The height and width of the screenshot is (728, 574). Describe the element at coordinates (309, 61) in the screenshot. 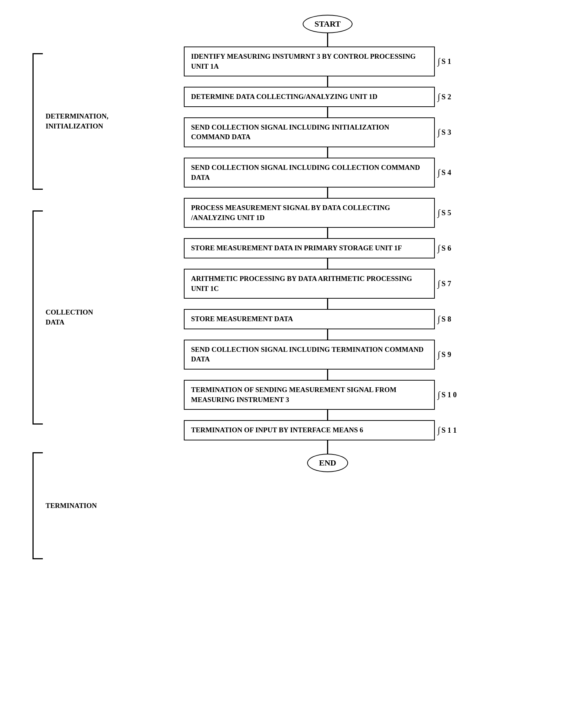

I see `box-s1: IDENTIFY MEASURING INSTUMRNT 3 BY CONTRO…` at that location.